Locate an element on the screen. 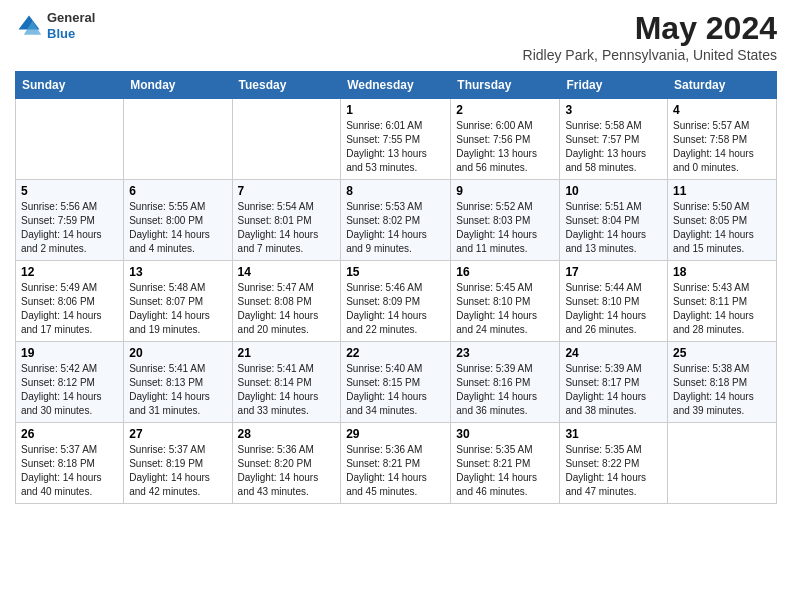 The width and height of the screenshot is (792, 612). day-number: 12 is located at coordinates (70, 272).